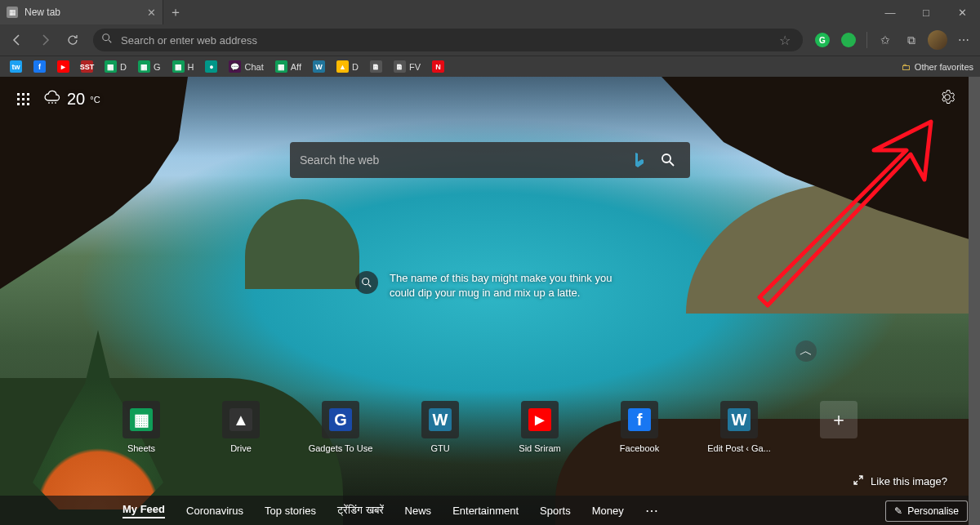 The width and height of the screenshot is (980, 525). What do you see at coordinates (653, 511) in the screenshot?
I see `feed-more-button: ⋯` at bounding box center [653, 511].